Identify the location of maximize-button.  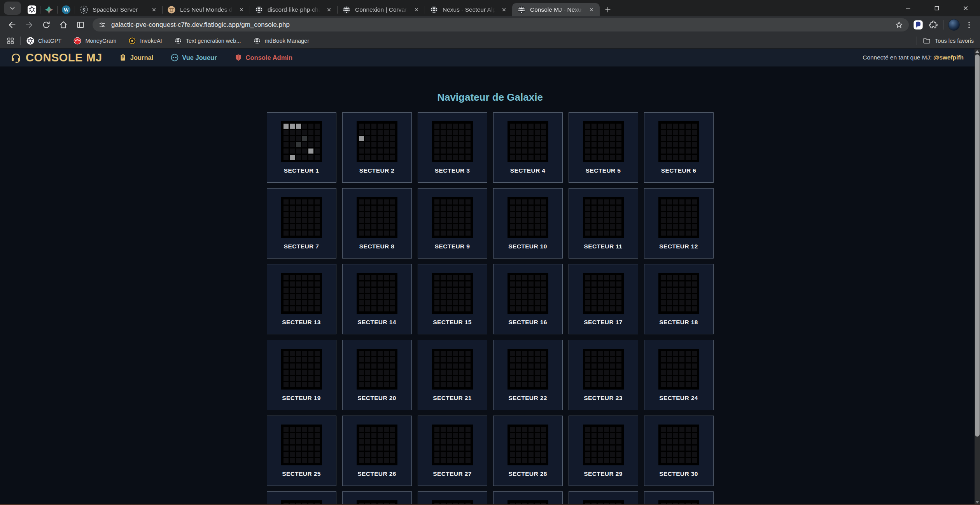
(937, 8).